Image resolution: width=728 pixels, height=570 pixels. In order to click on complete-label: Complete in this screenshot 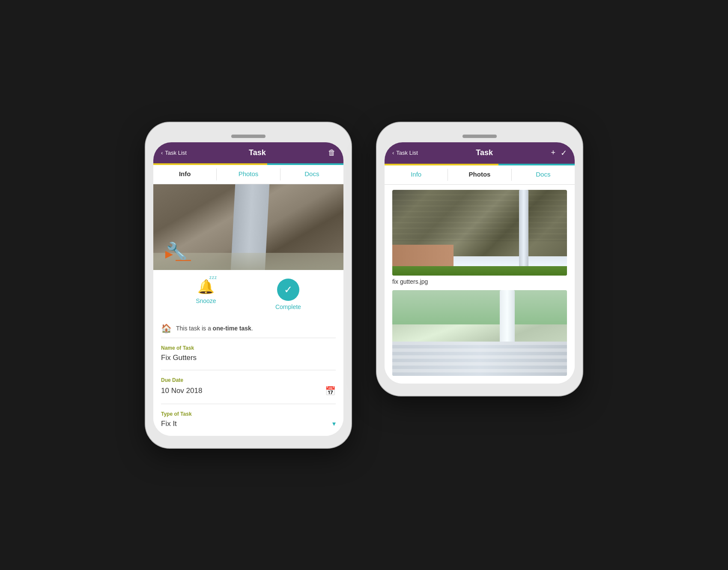, I will do `click(288, 307)`.